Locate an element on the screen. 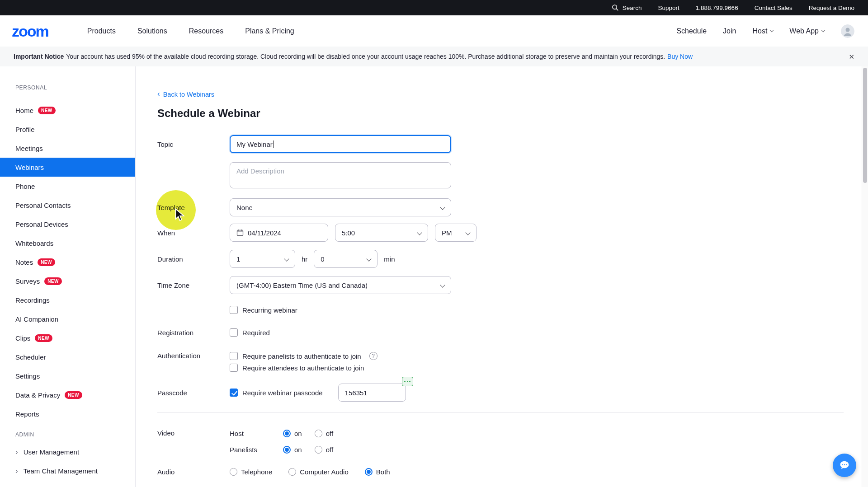 Image resolution: width=868 pixels, height=487 pixels. sidebar-item-phone: Phone is located at coordinates (68, 186).